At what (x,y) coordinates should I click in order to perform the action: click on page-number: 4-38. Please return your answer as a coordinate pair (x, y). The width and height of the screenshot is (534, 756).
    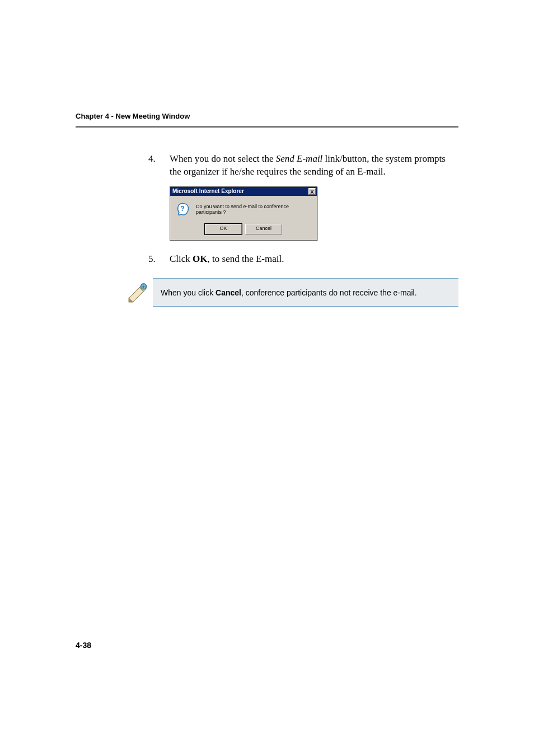
    Looking at the image, I should click on (83, 645).